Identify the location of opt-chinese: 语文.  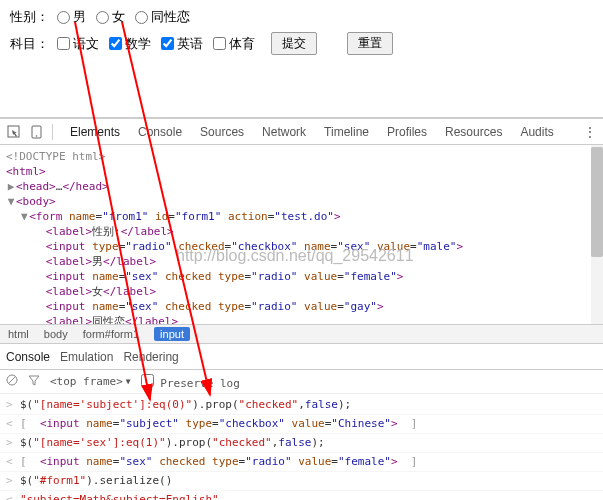
(78, 44).